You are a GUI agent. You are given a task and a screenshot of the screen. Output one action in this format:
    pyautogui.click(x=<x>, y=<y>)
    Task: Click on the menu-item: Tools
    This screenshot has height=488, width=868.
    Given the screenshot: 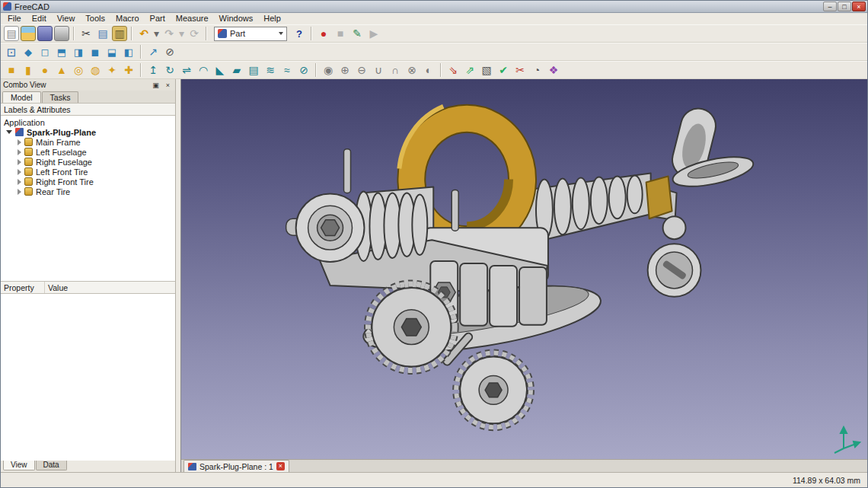 What is the action you would take?
    pyautogui.click(x=95, y=18)
    